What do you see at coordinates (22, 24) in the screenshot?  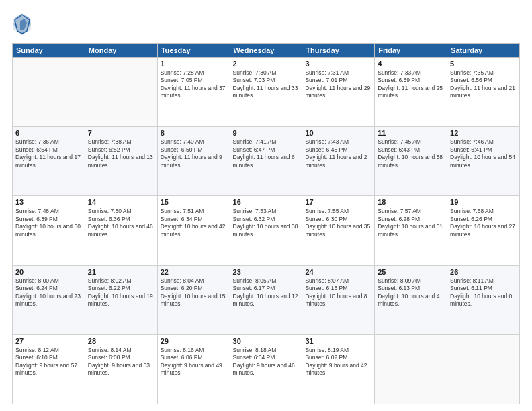 I see `logo-icon` at bounding box center [22, 24].